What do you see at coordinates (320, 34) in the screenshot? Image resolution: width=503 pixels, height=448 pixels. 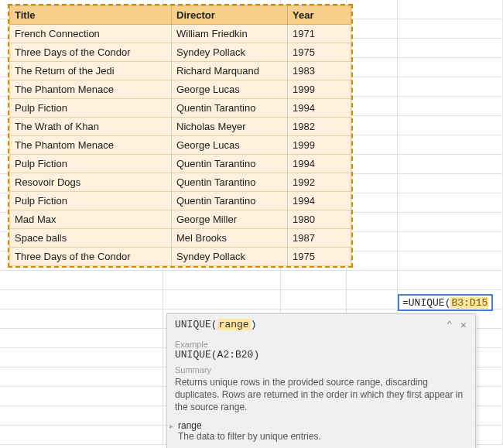 I see `cell-year: 1971` at bounding box center [320, 34].